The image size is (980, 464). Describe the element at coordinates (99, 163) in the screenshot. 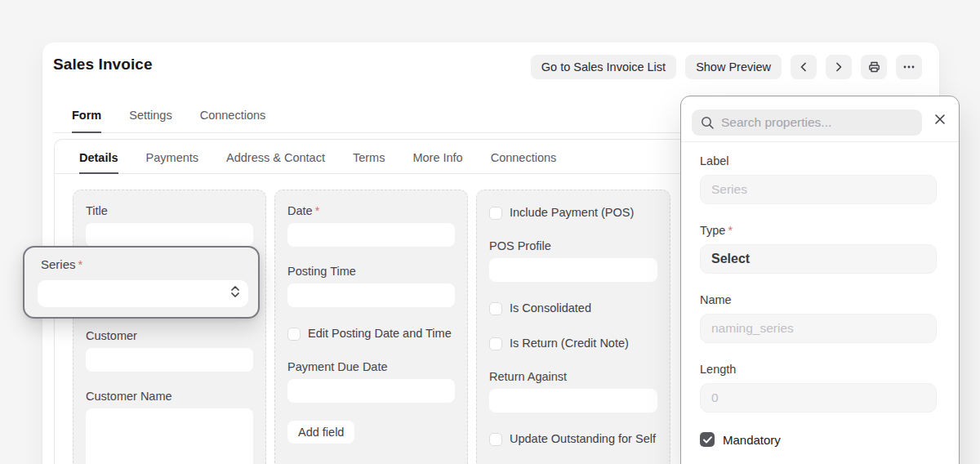

I see `tab-details: Details` at that location.